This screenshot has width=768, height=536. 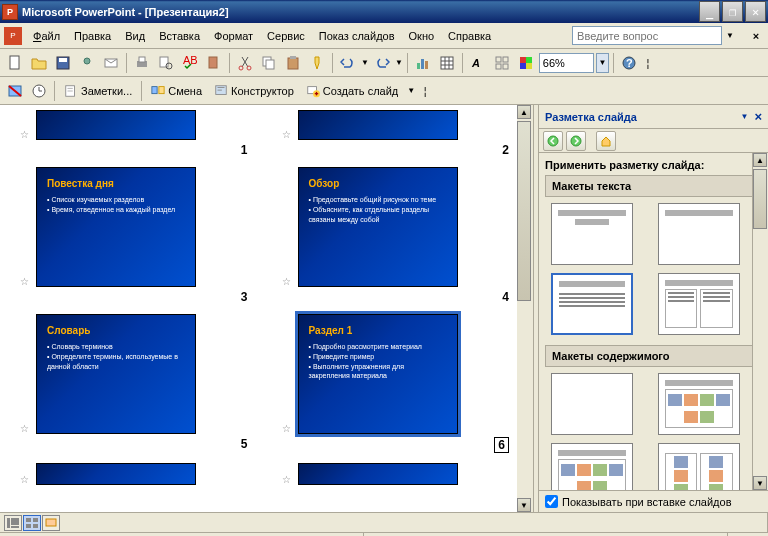 I want to click on undo-dropdown-icon: ▼, so click(x=365, y=62).